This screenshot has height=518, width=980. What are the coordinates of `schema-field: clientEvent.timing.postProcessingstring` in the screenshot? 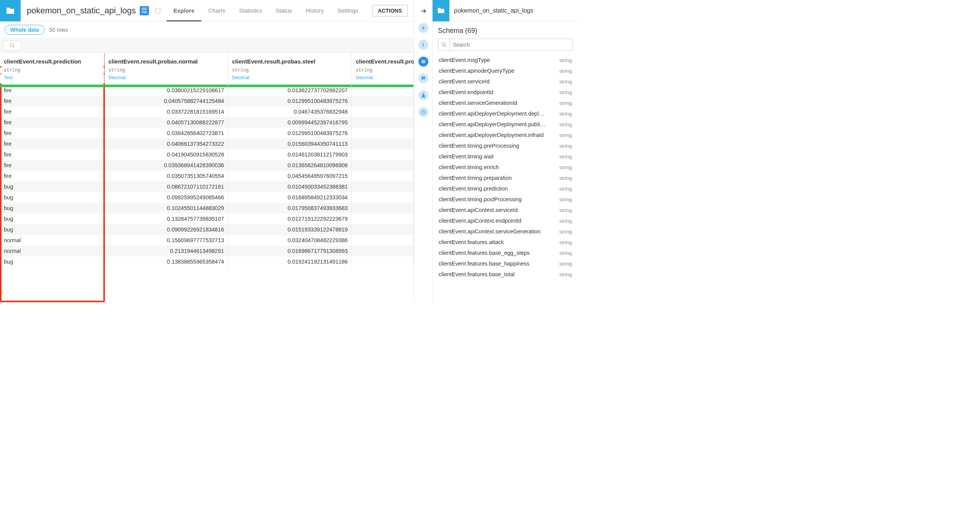 It's located at (505, 199).